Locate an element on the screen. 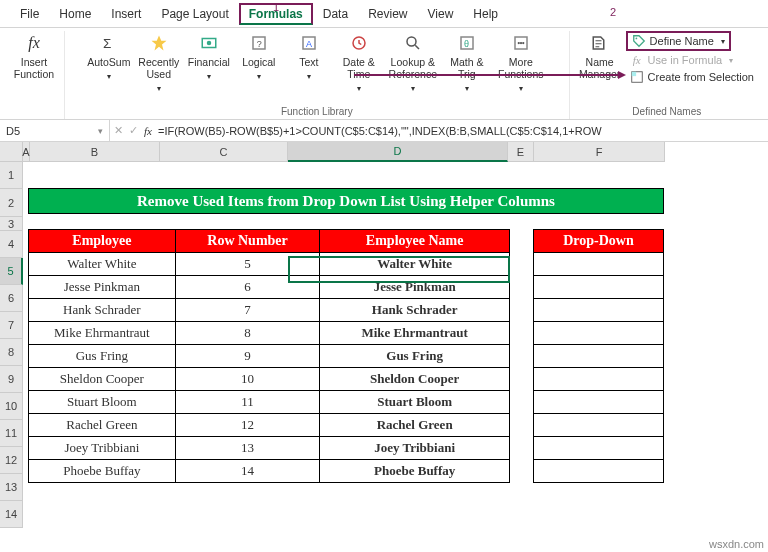 The image size is (768, 552). tab-file: File is located at coordinates (30, 14).